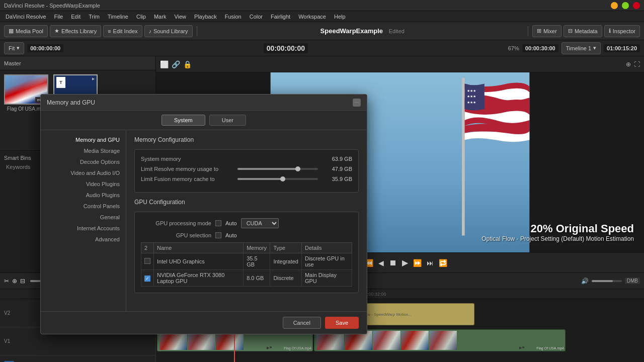  I want to click on preview-subtitle-text: Optical Flow - Project Setting (Default)…, so click(557, 239).